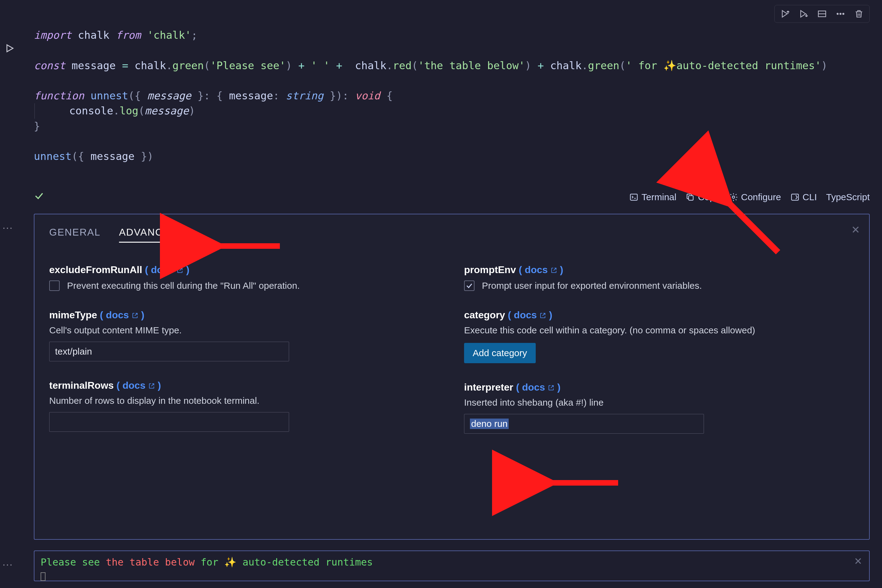  I want to click on copy-action: Copy, so click(702, 197).